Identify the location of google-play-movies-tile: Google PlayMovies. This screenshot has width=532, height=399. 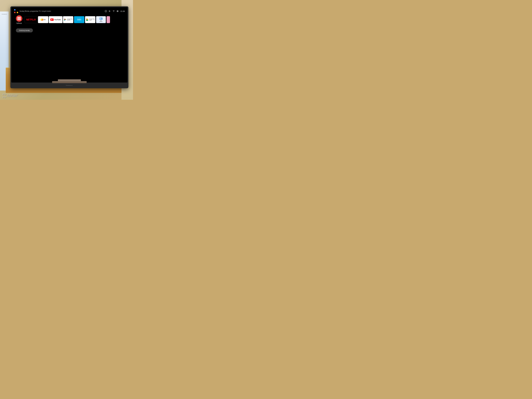
(68, 20).